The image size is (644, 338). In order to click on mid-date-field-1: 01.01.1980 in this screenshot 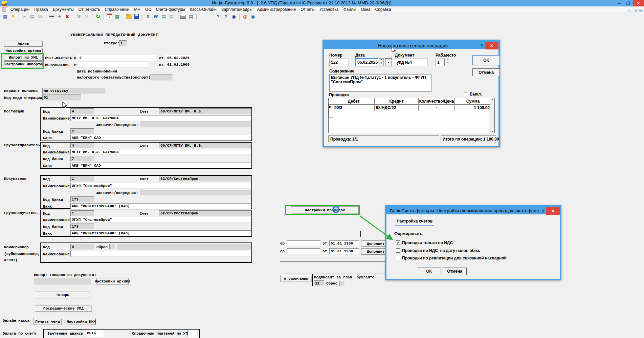, I will do `click(344, 244)`.